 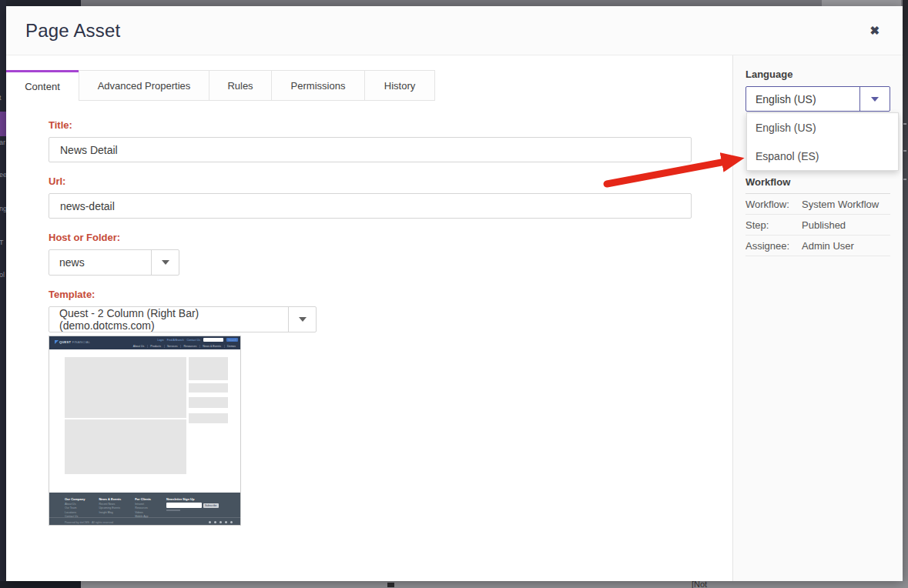 What do you see at coordinates (143, 508) in the screenshot?
I see `thumb-footer-column: For ClientsIntranetResourcesVideosMobile…` at bounding box center [143, 508].